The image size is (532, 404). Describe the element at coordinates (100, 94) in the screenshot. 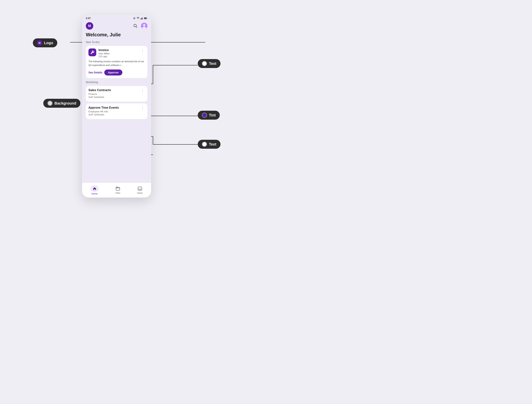

I see `sales-contracts-sub1: Finance` at that location.